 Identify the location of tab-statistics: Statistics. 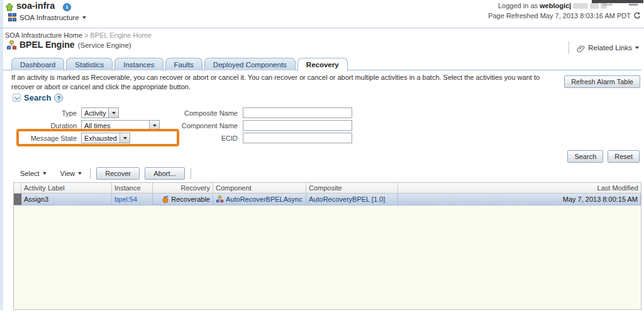
(89, 64).